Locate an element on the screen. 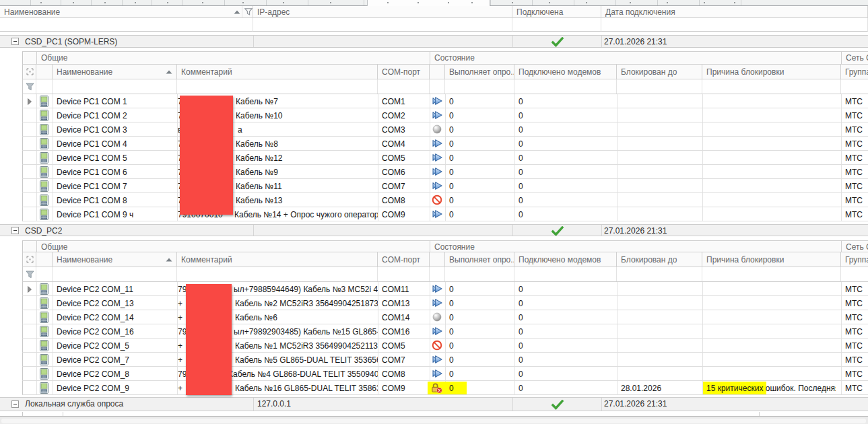 The width and height of the screenshot is (868, 424). outer-filter-cell-connected_date is located at coordinates (735, 25).